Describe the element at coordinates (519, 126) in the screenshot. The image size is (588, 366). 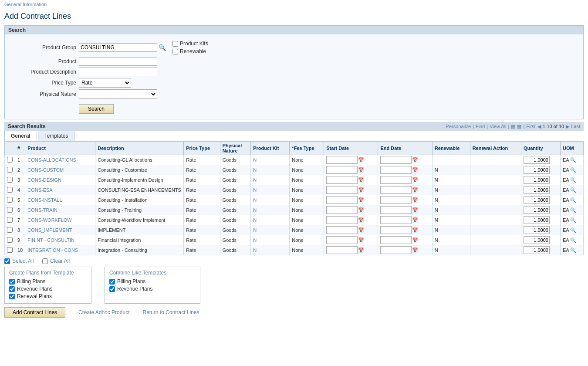
I see `grid-icon-2: ▦` at that location.